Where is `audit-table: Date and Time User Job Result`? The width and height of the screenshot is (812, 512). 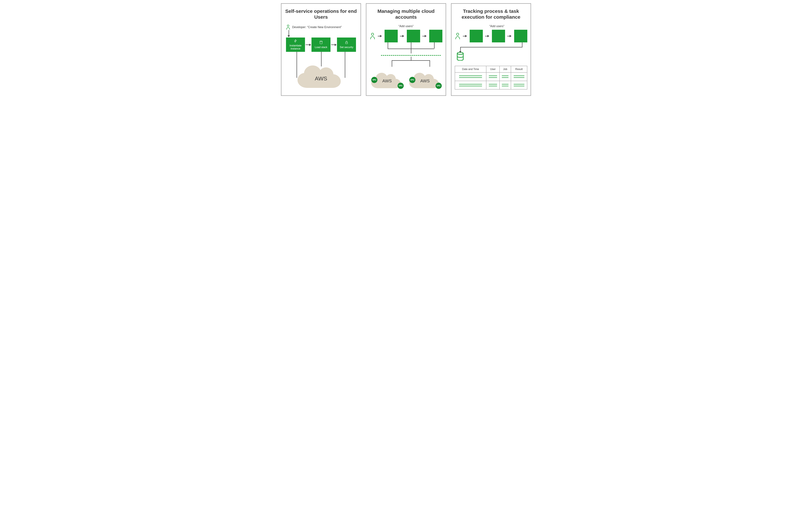
audit-table: Date and Time User Job Result is located at coordinates (491, 78).